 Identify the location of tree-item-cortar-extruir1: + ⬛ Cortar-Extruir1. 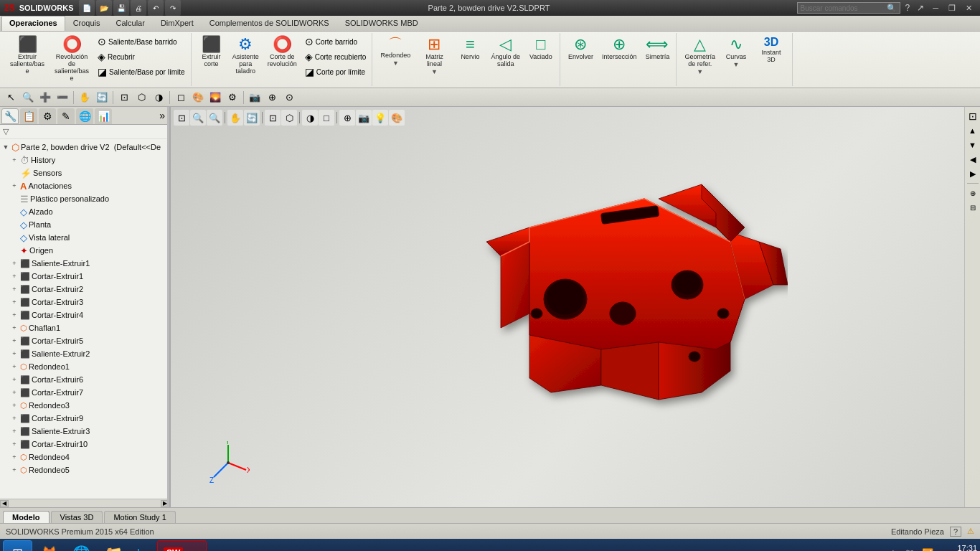
(85, 276).